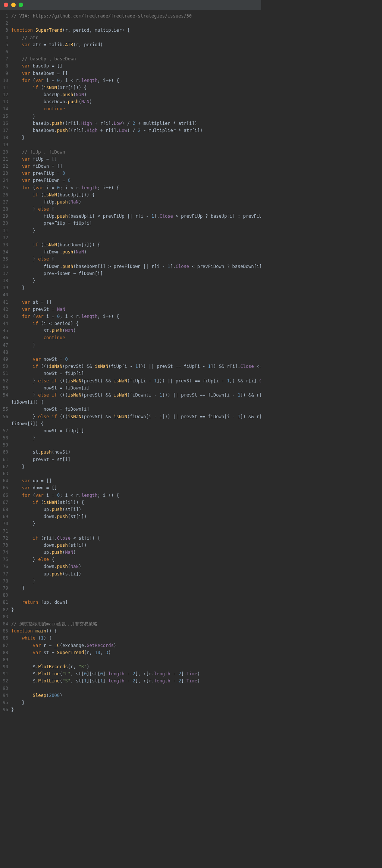 Image resolution: width=382 pixels, height=868 pixels. What do you see at coordinates (134, 631) in the screenshot?
I see `code-line: function main() {` at bounding box center [134, 631].